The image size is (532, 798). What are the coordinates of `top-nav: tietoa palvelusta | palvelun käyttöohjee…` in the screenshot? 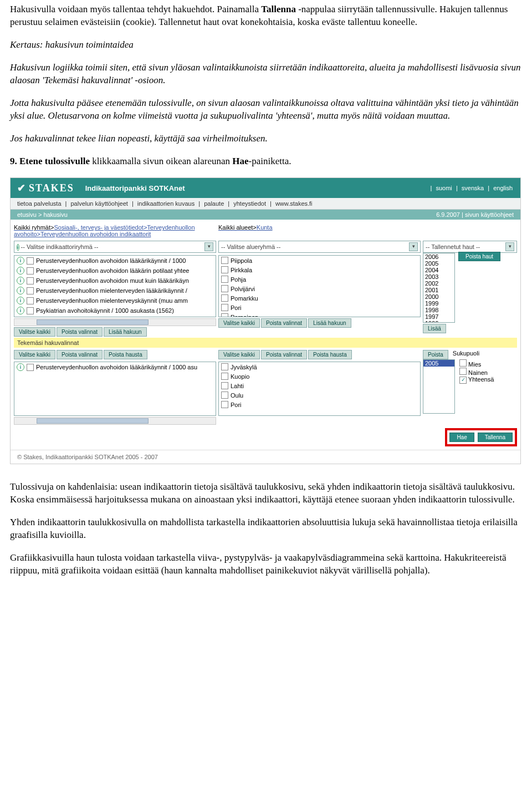 It's located at (265, 204).